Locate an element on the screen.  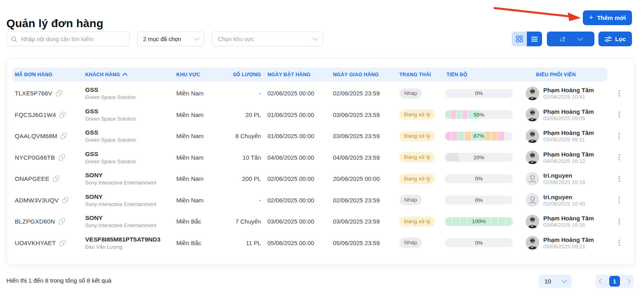
progress-label: 0% is located at coordinates (479, 93).